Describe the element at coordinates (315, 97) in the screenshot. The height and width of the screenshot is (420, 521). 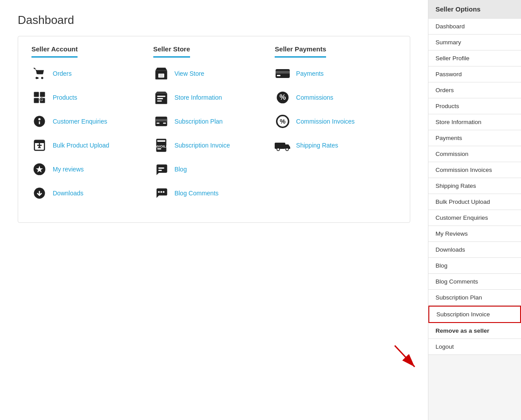
I see `commissions-link: Commissions` at that location.